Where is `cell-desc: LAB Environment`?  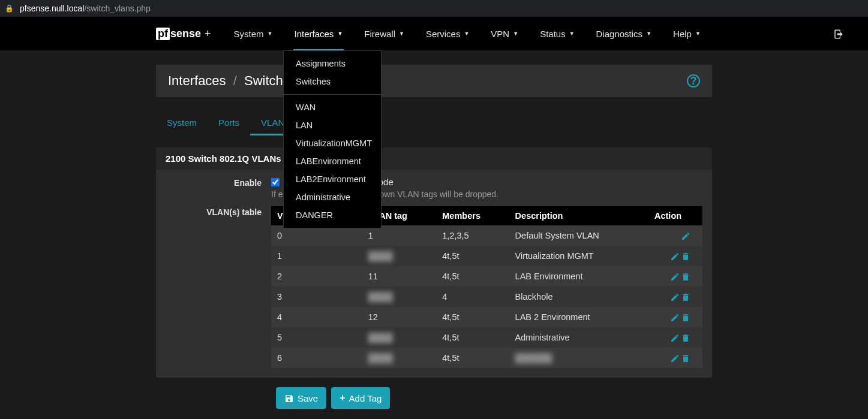
cell-desc: LAB Environment is located at coordinates (579, 276).